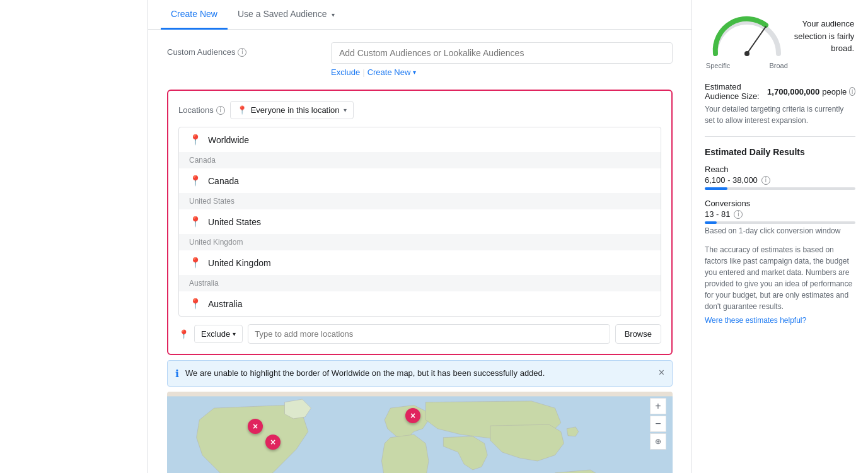 This screenshot has width=868, height=473. I want to click on map-svg, so click(420, 433).